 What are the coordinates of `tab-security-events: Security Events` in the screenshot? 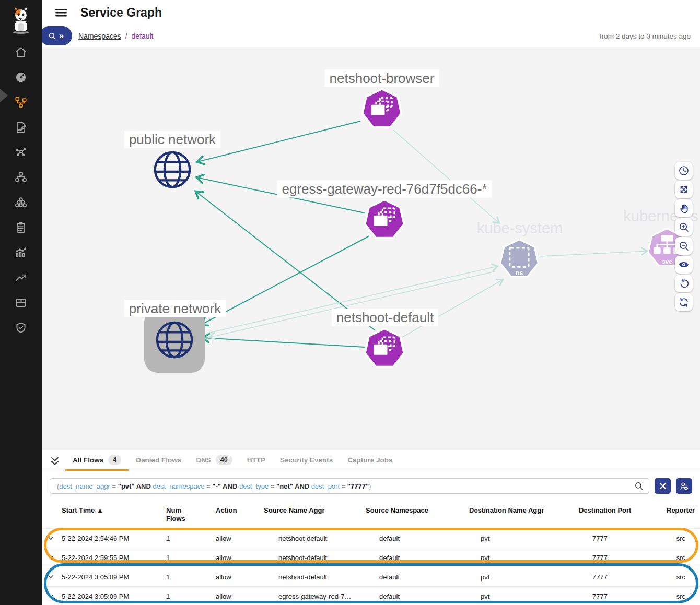 It's located at (306, 460).